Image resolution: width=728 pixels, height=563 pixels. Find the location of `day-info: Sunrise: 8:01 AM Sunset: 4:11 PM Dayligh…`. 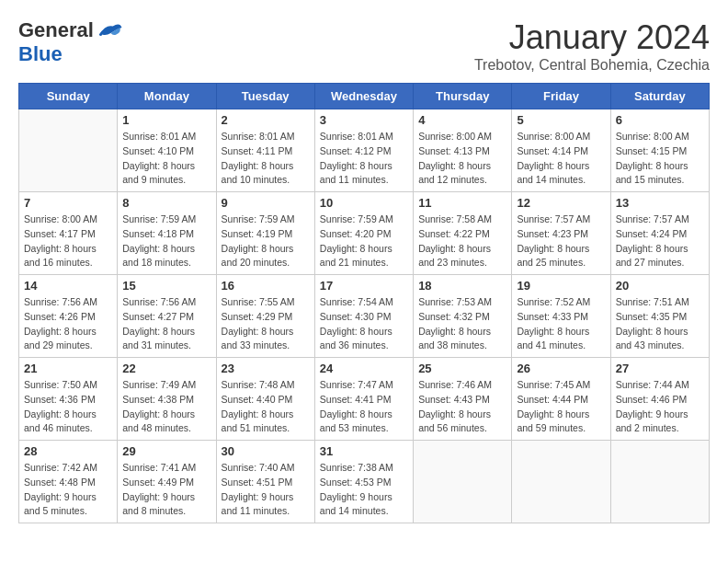

day-info: Sunrise: 8:01 AM Sunset: 4:11 PM Dayligh… is located at coordinates (266, 158).